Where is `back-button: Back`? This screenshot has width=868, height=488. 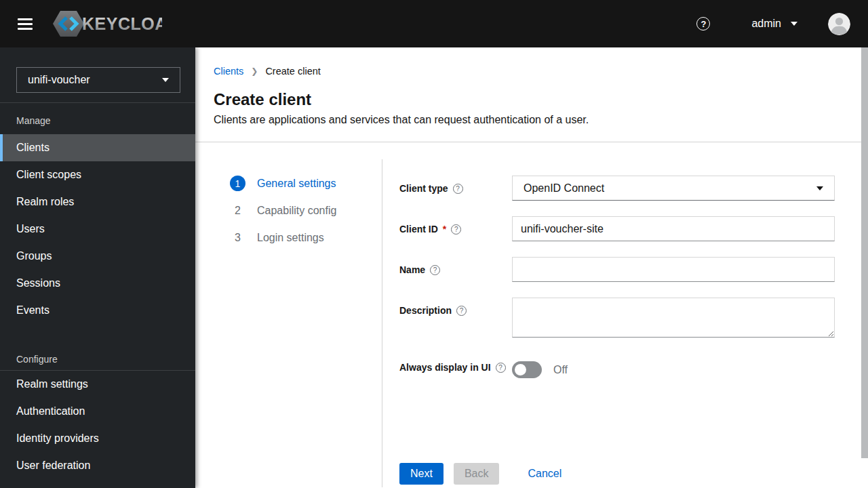 back-button: Back is located at coordinates (477, 474).